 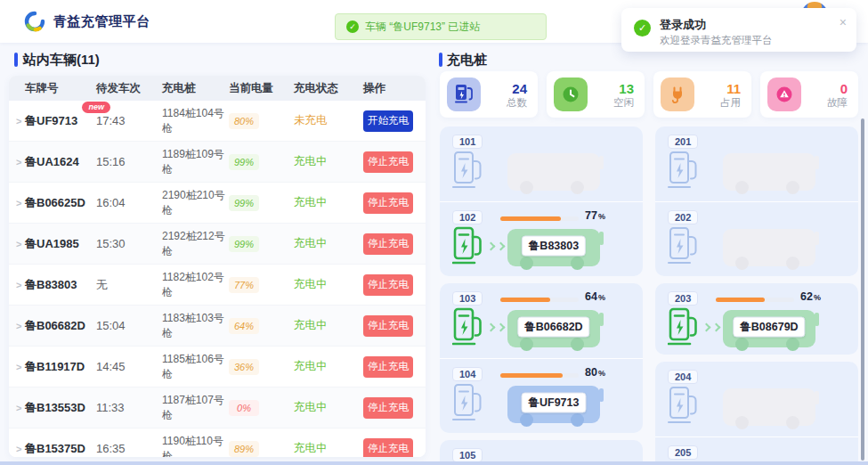 I want to click on app-logo-icon, so click(x=35, y=21).